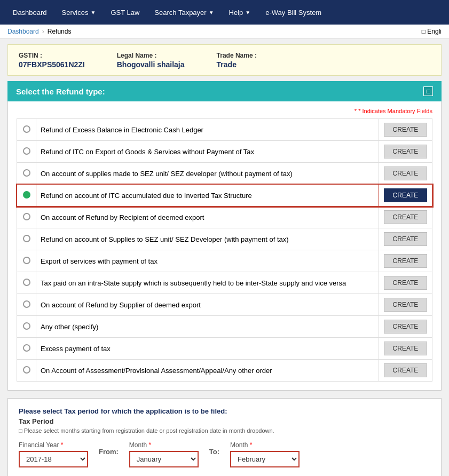  Describe the element at coordinates (208, 195) in the screenshot. I see `refund-type-label: Refund on account of ITC accumulated due…` at that location.